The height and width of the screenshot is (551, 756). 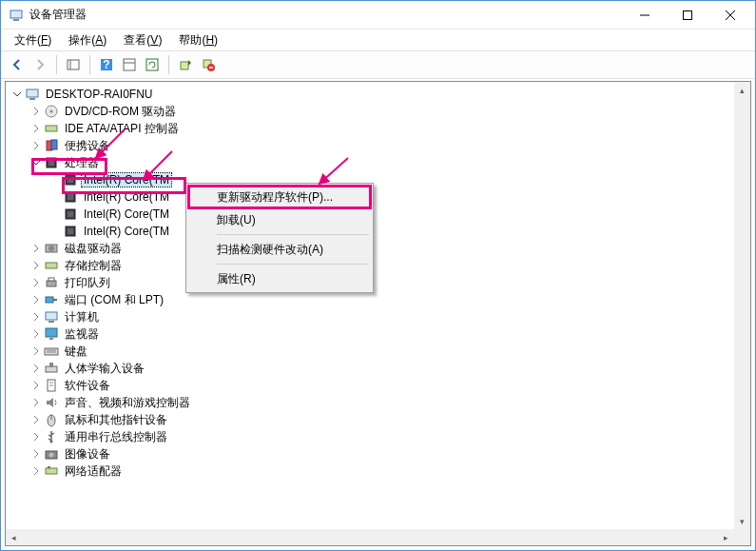 I want to click on scroll-down-icon: ▾, so click(x=742, y=521).